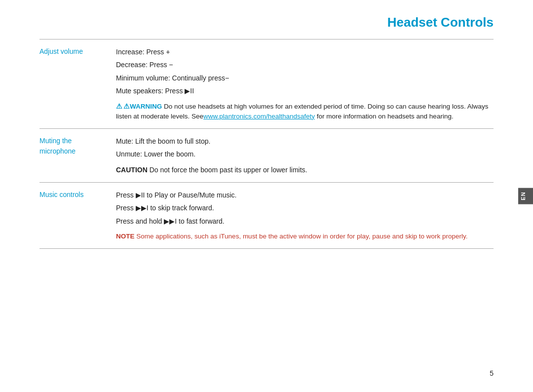  Describe the element at coordinates (305, 156) in the screenshot. I see `content-muting-microphone: Mute: Lift the boom to full stop. Unmute…` at that location.